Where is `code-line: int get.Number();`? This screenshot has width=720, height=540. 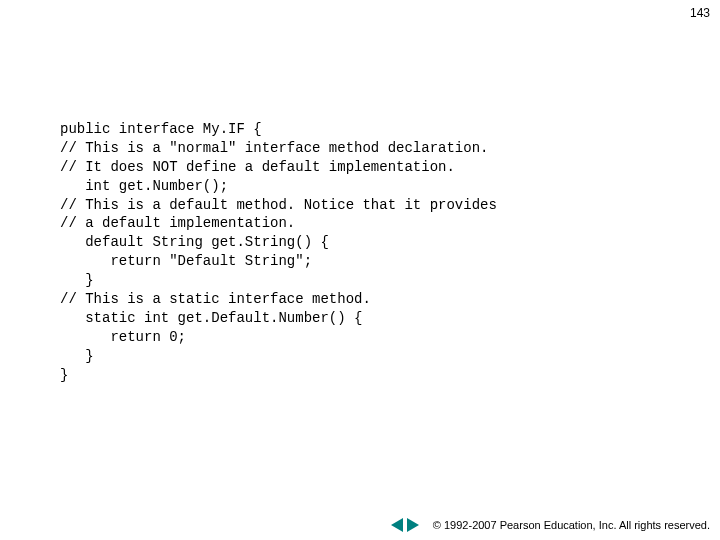 code-line: int get.Number(); is located at coordinates (144, 186).